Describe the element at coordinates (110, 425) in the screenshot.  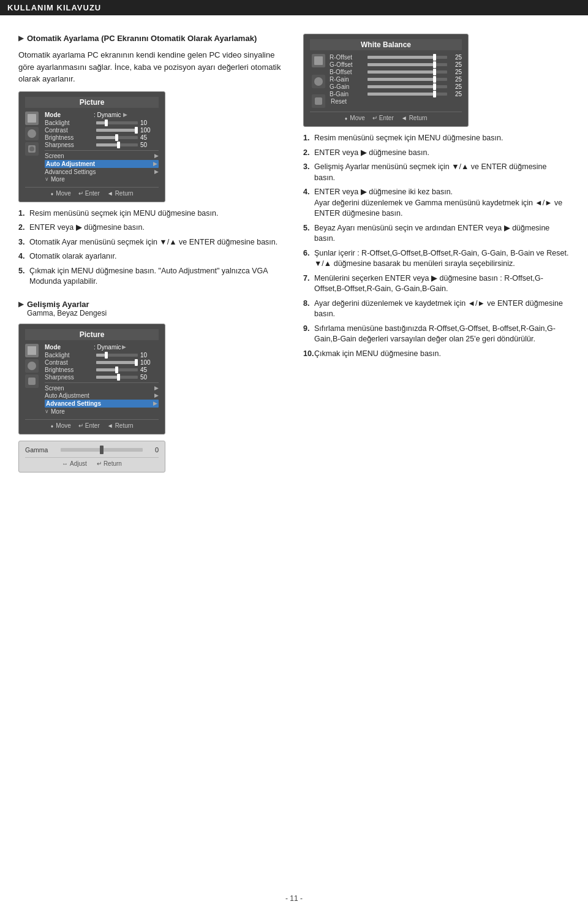
I see `osd2-return-icon: ◄` at that location.